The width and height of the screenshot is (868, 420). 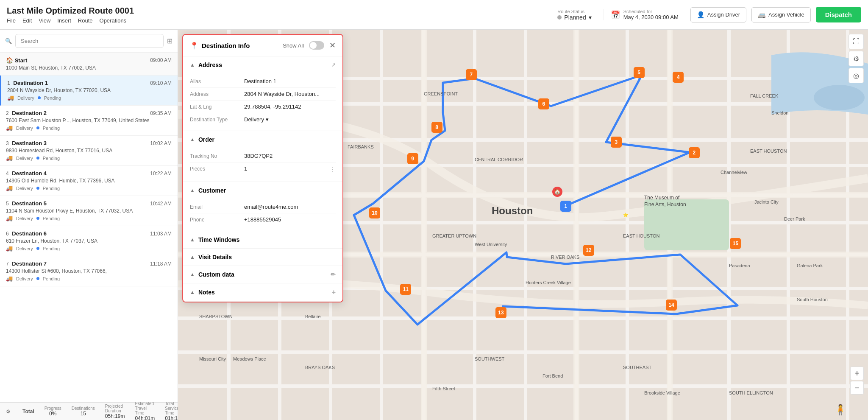 I want to click on filter-icon: ⊞, so click(x=170, y=41).